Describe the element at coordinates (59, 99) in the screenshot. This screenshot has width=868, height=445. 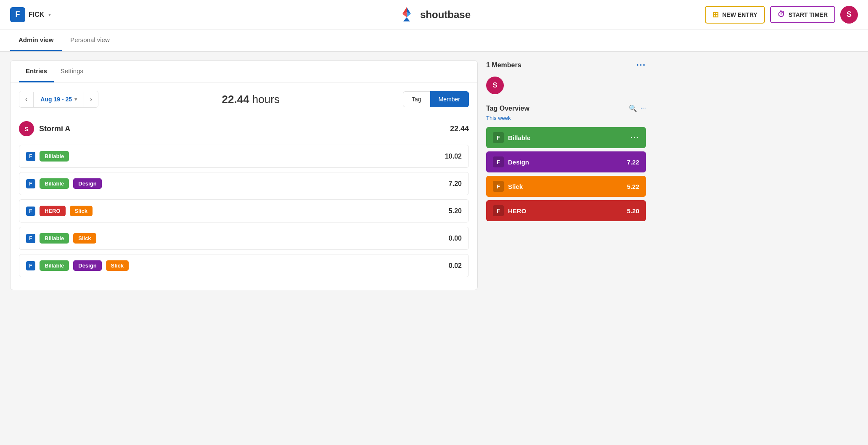
I see `date-range-selector: Aug 19 - 25 ▾` at that location.